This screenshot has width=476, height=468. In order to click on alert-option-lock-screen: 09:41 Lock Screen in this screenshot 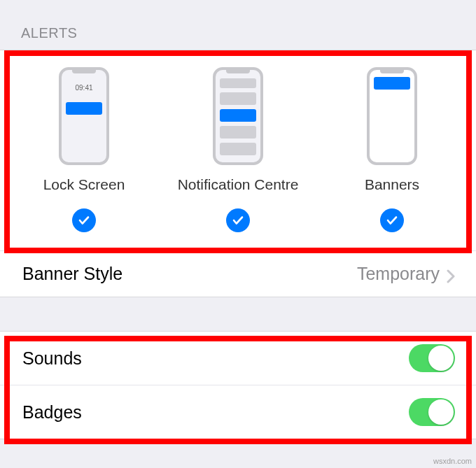, I will do `click(84, 150)`.